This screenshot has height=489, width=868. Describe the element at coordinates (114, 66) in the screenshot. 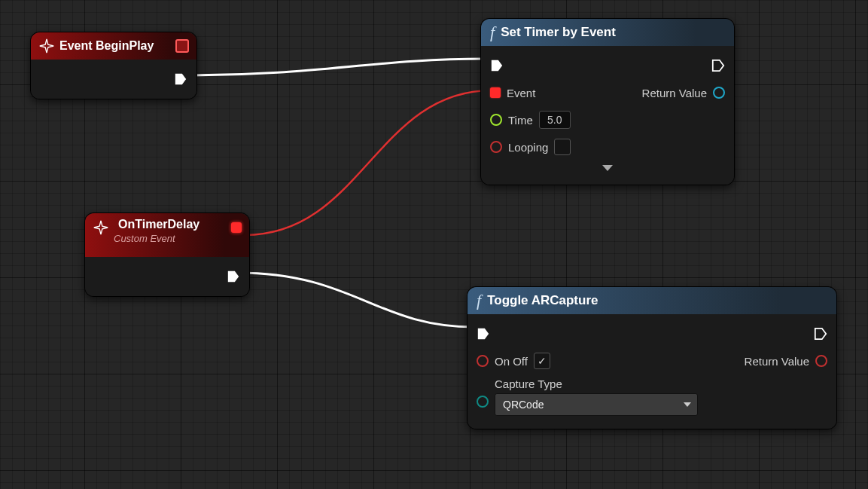

I see `node-event-beginplay: Event BeginPlay` at that location.